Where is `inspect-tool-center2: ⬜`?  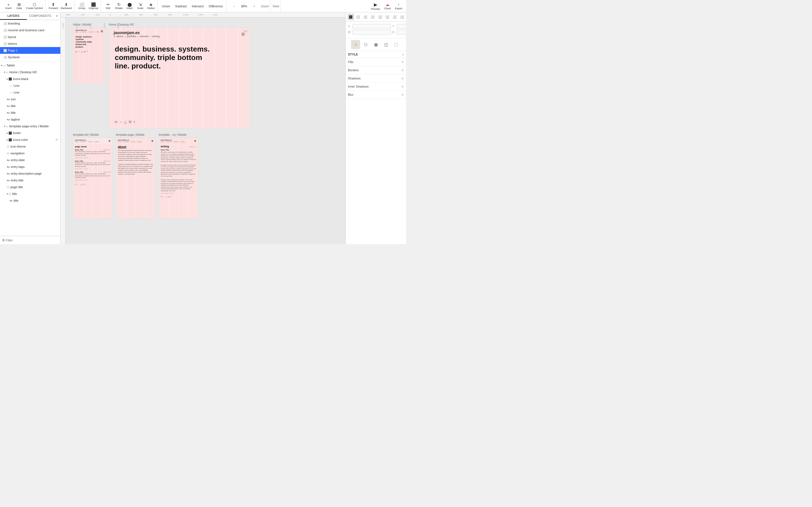
inspect-tool-center2: ⬜ is located at coordinates (373, 17).